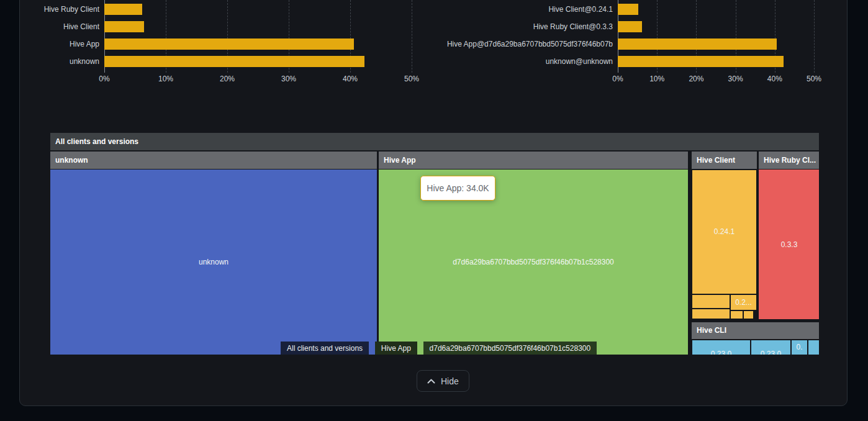 The height and width of the screenshot is (421, 868). What do you see at coordinates (458, 188) in the screenshot?
I see `treemap-tooltip: Hive App: 34.0K` at bounding box center [458, 188].